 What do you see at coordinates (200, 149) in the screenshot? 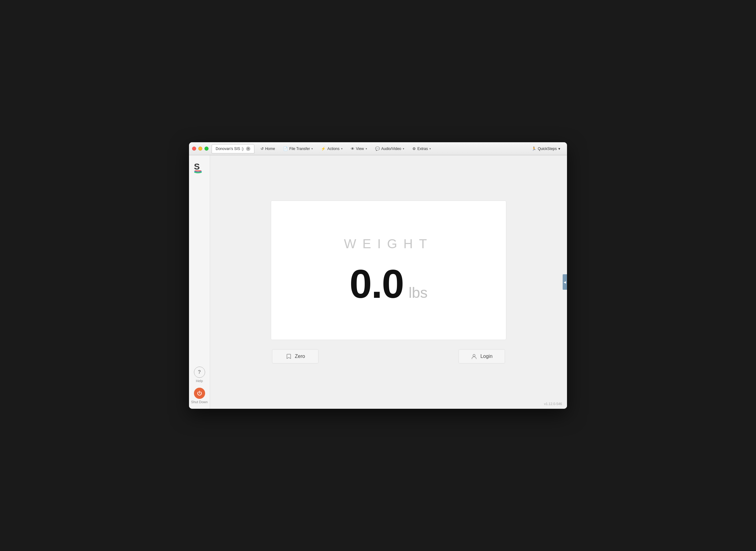
I see `minimize-button` at bounding box center [200, 149].